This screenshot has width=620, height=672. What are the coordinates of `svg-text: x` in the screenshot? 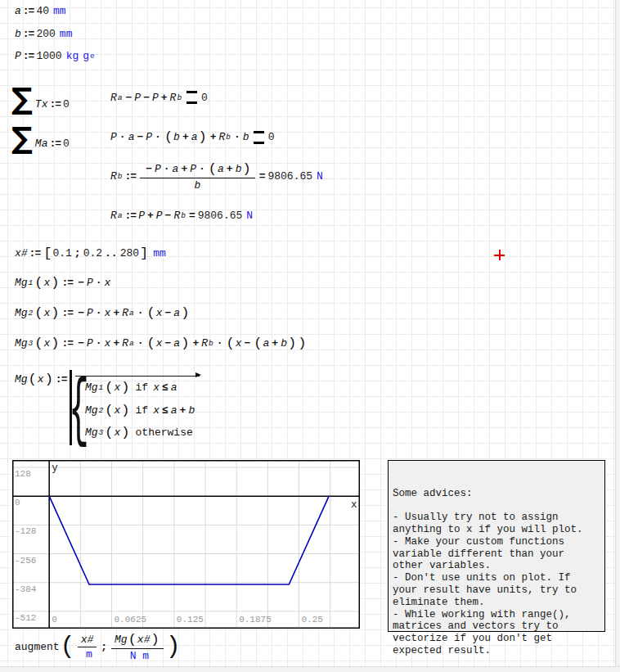 It's located at (354, 505).